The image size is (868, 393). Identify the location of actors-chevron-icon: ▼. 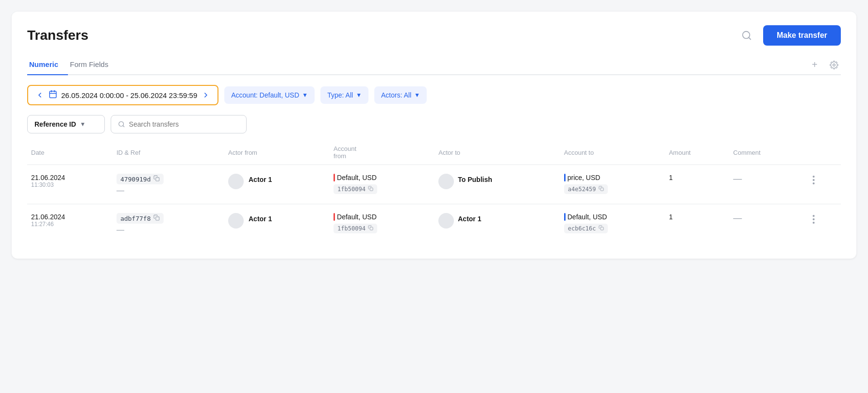
(417, 95).